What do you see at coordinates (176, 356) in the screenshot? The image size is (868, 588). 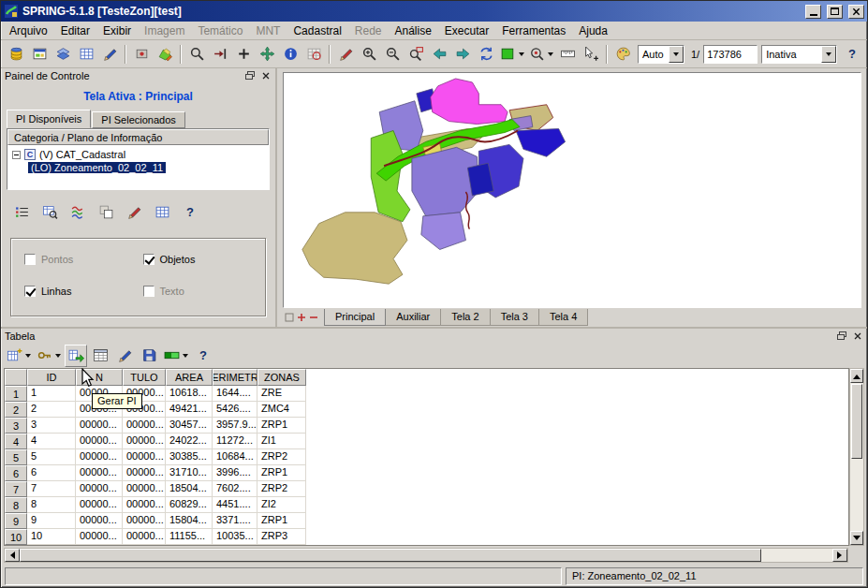 I see `color-ramp-button` at bounding box center [176, 356].